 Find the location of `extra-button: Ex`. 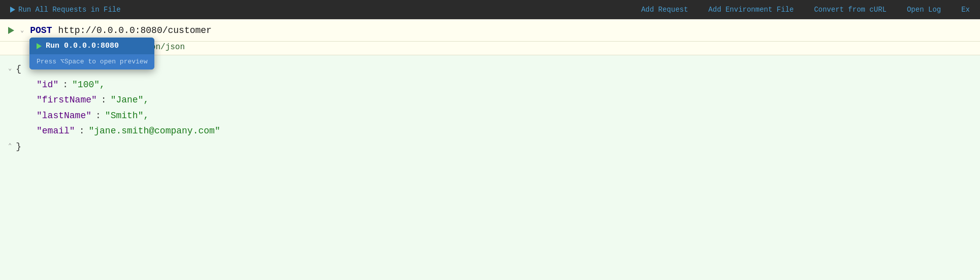

extra-button: Ex is located at coordinates (966, 10).